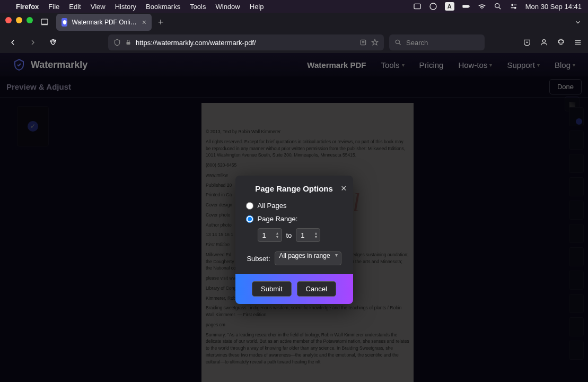 Image resolution: width=588 pixels, height=382 pixels. Describe the element at coordinates (498, 6) in the screenshot. I see `status-search-icon` at that location.